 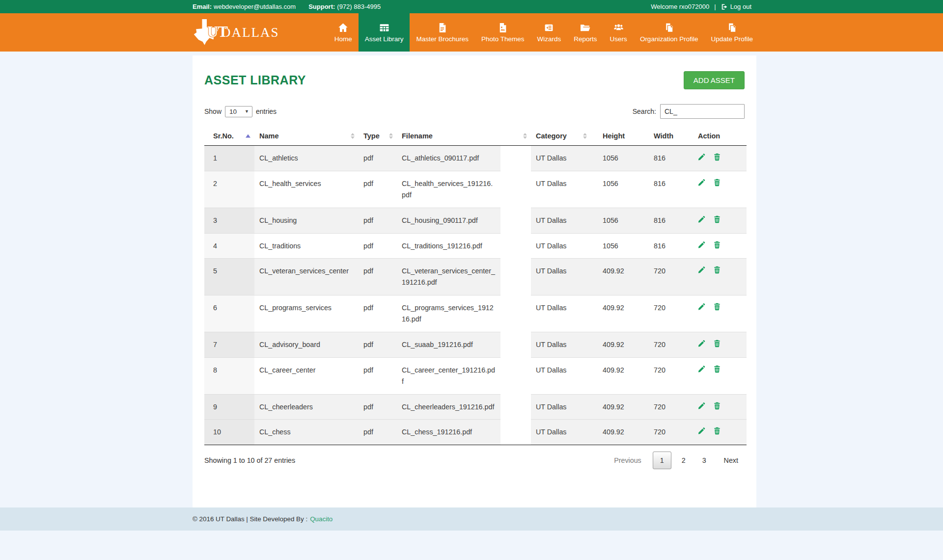 I want to click on pagination-page: 1, so click(x=662, y=460).